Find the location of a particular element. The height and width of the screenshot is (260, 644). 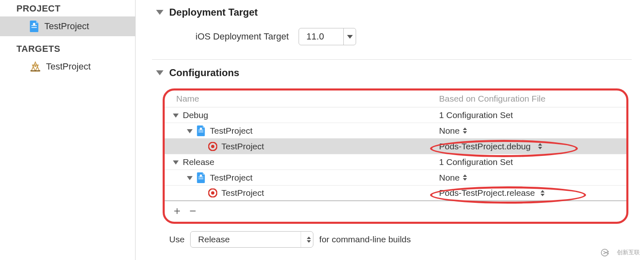

remove-configuration-button: − is located at coordinates (193, 211).